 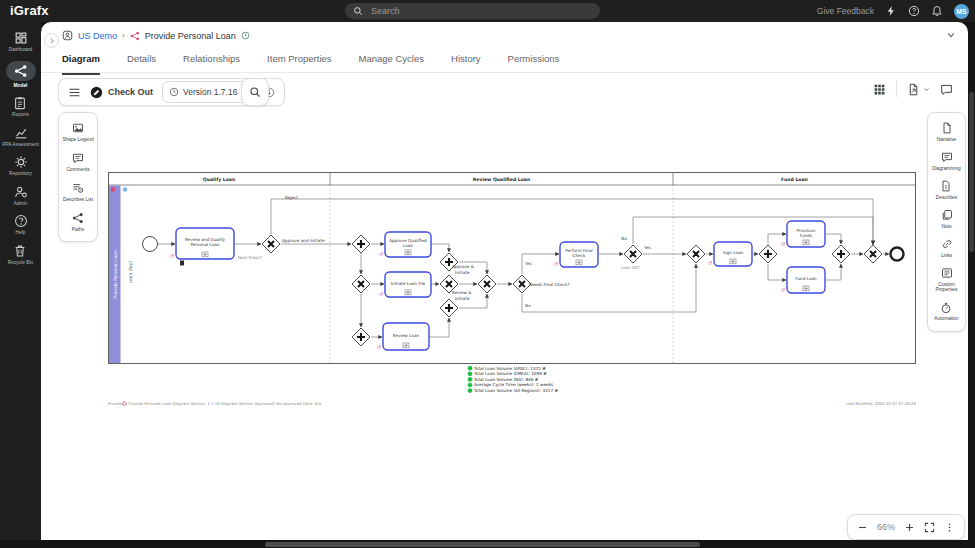 I want to click on export-button, so click(x=918, y=90).